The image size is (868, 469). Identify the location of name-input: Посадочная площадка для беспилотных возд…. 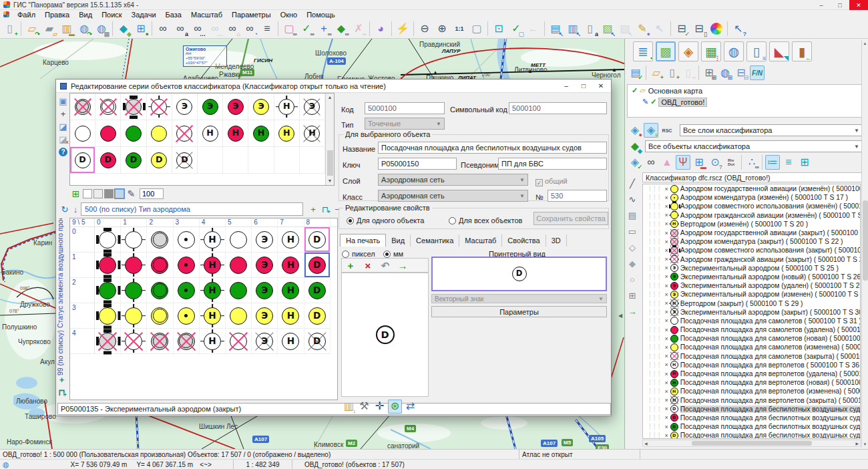
(493, 148).